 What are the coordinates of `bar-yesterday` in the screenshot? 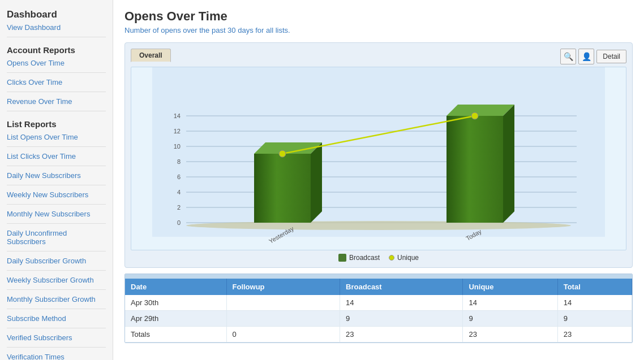 It's located at (282, 188).